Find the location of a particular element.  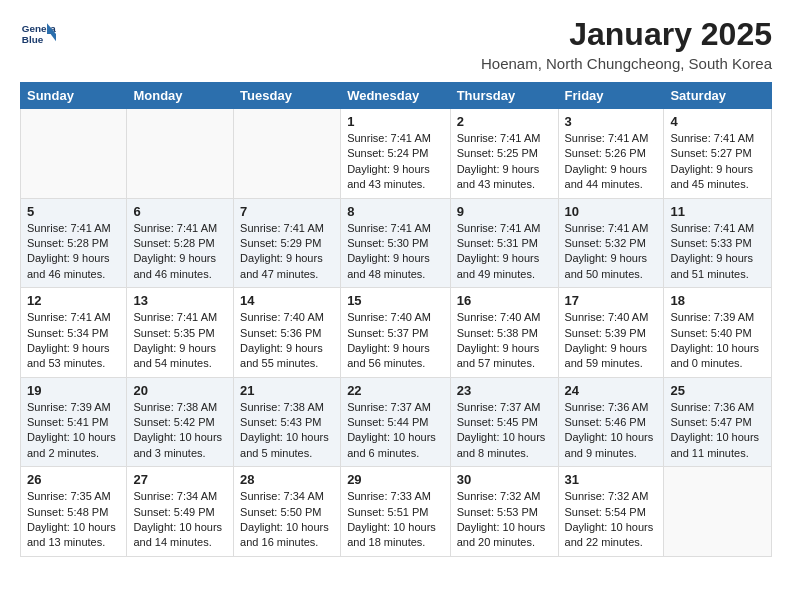

weekday-header-friday: Friday is located at coordinates (611, 96).